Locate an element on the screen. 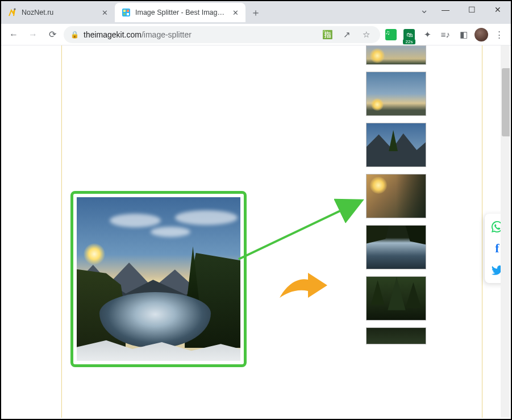 Image resolution: width=512 pixels, height=420 pixels. tab-imagesplitter: Image Splitter - Best Image Split ✕ is located at coordinates (180, 13).